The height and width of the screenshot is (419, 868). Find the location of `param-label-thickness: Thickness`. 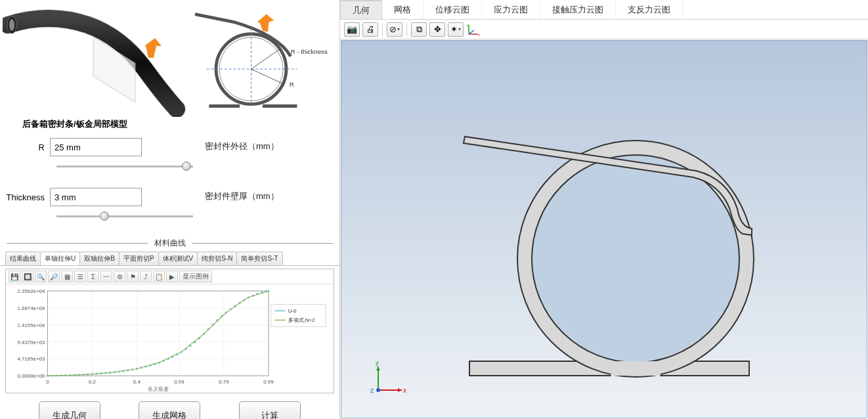

param-label-thickness: Thickness is located at coordinates (27, 197).